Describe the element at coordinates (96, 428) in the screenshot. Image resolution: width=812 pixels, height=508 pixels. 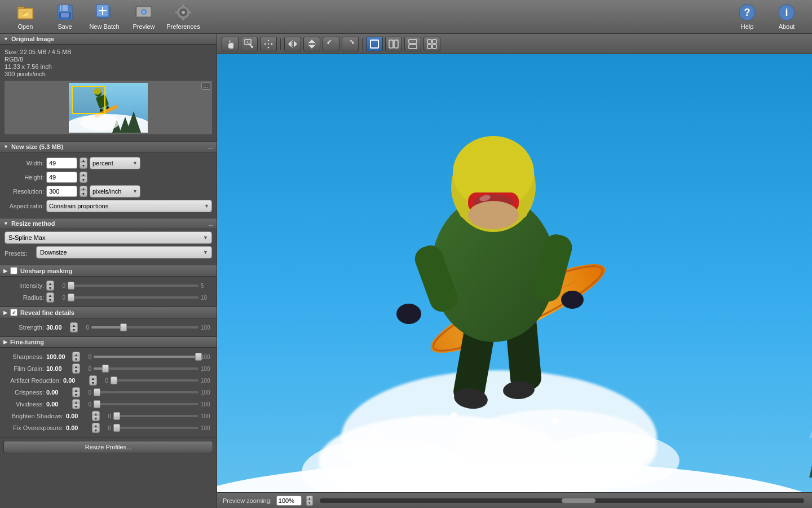
I see `fix-overexposure-stepper: ▲ ▼` at that location.